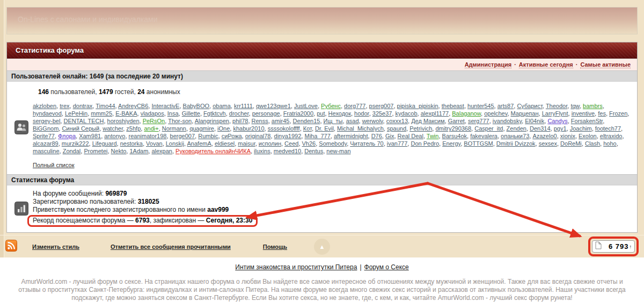 The height and width of the screenshot is (308, 644). Describe the element at coordinates (331, 106) in the screenshot. I see `online-user-link: Рубенс` at that location.